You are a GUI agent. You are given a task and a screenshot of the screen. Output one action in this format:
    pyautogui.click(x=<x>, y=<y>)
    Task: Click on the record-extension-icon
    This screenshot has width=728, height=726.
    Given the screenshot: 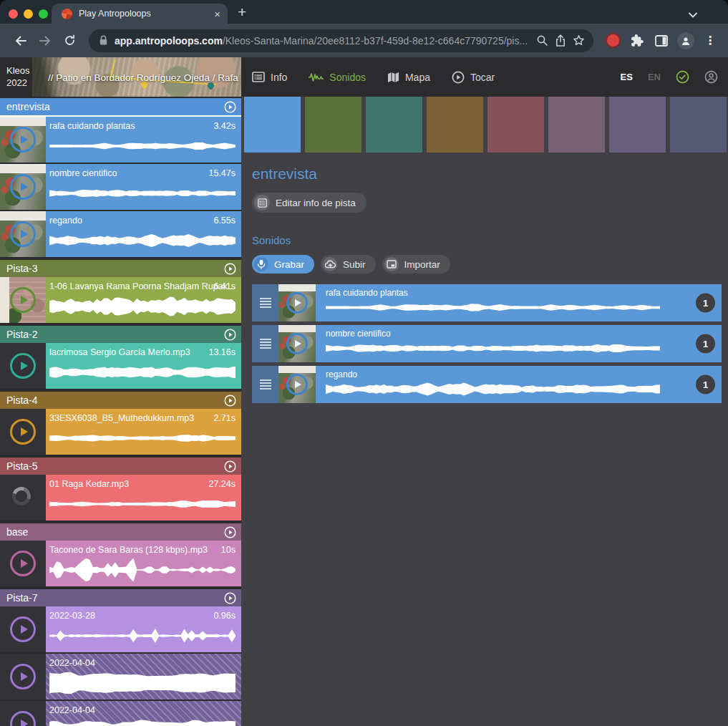 What is the action you would take?
    pyautogui.click(x=613, y=41)
    